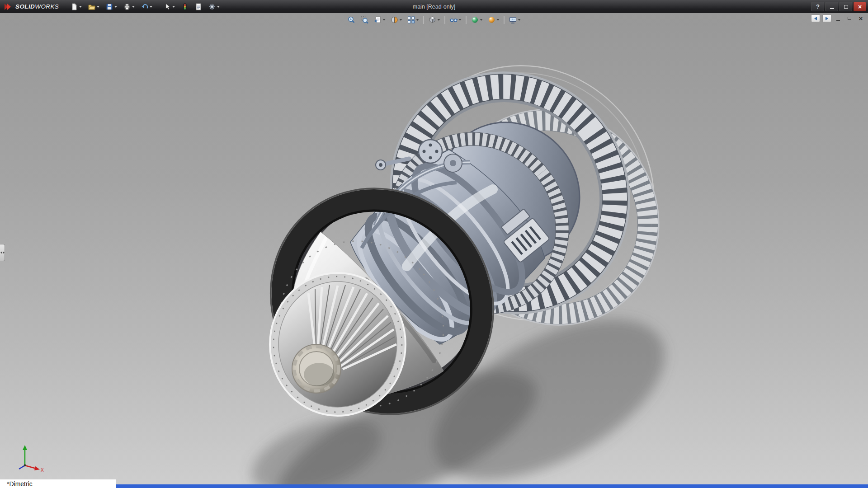  I want to click on doc-restore-button, so click(849, 18).